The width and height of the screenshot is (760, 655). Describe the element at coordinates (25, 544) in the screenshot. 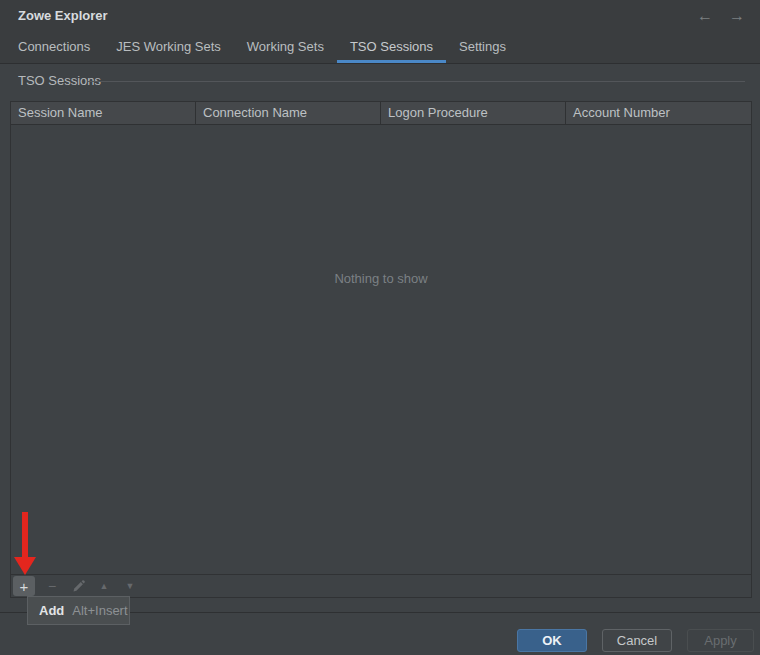

I see `annotation-arrow-icon` at that location.